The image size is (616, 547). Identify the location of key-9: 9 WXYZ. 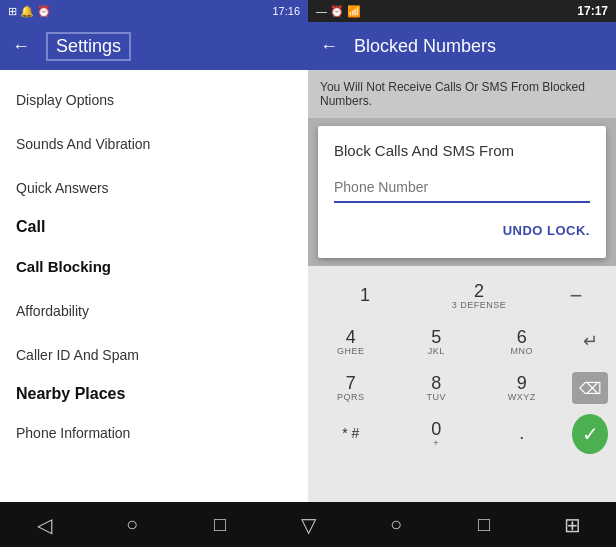
(522, 388).